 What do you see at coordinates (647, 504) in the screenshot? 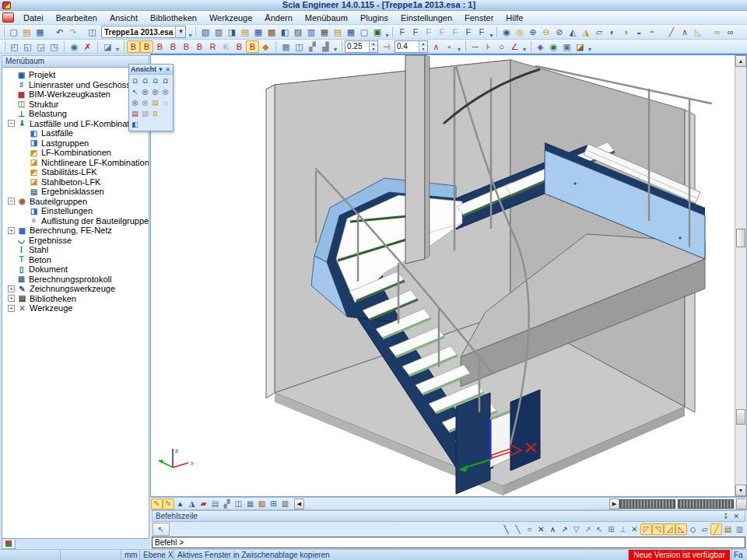
I see `horizontal-scroll-thumb` at bounding box center [647, 504].